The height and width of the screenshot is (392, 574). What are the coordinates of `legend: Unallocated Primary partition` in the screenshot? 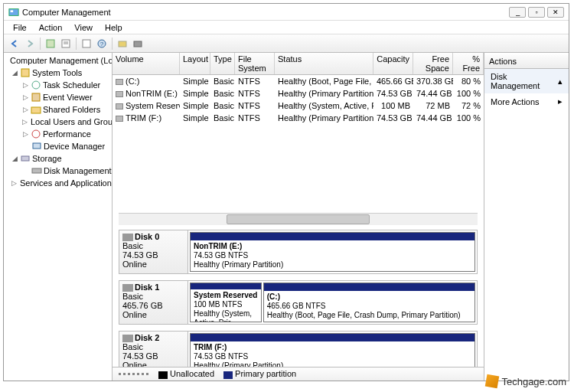 It's located at (298, 374).